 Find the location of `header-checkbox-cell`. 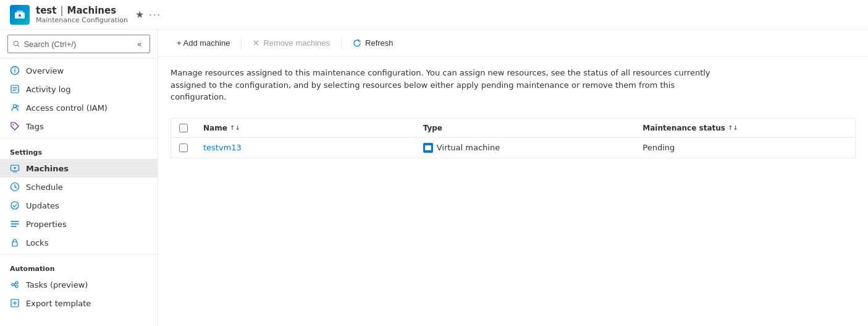

header-checkbox-cell is located at coordinates (183, 128).